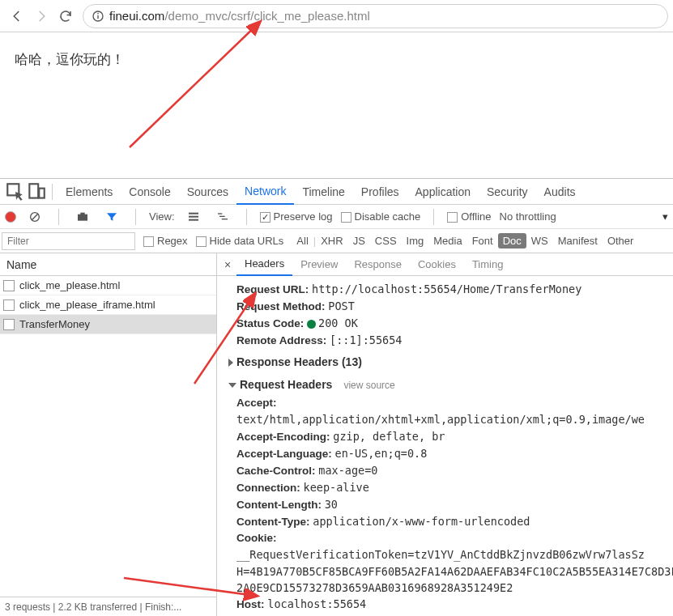 Image resolution: width=673 pixels, height=616 pixels. Describe the element at coordinates (360, 241) in the screenshot. I see `type-js: JS` at that location.